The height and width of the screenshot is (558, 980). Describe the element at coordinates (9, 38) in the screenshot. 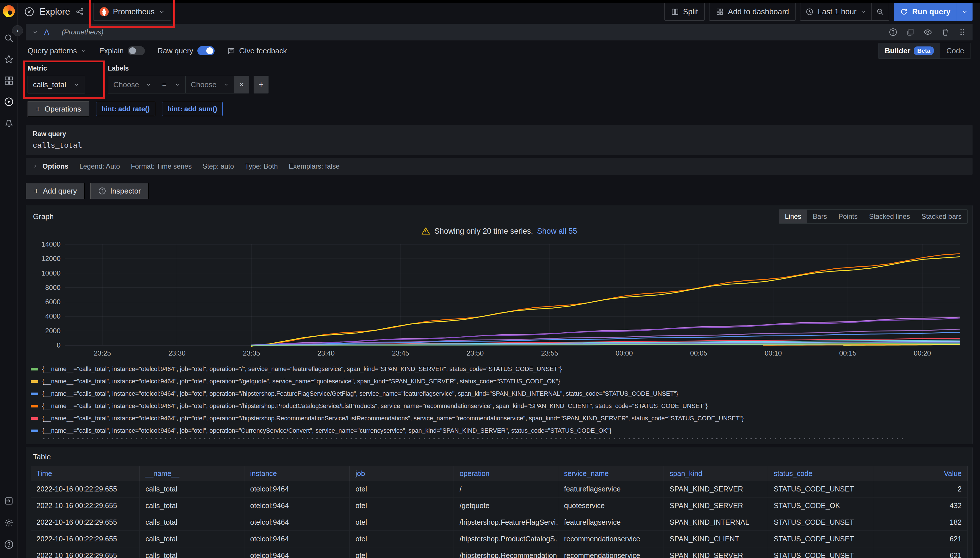

I see `search-icon` at that location.